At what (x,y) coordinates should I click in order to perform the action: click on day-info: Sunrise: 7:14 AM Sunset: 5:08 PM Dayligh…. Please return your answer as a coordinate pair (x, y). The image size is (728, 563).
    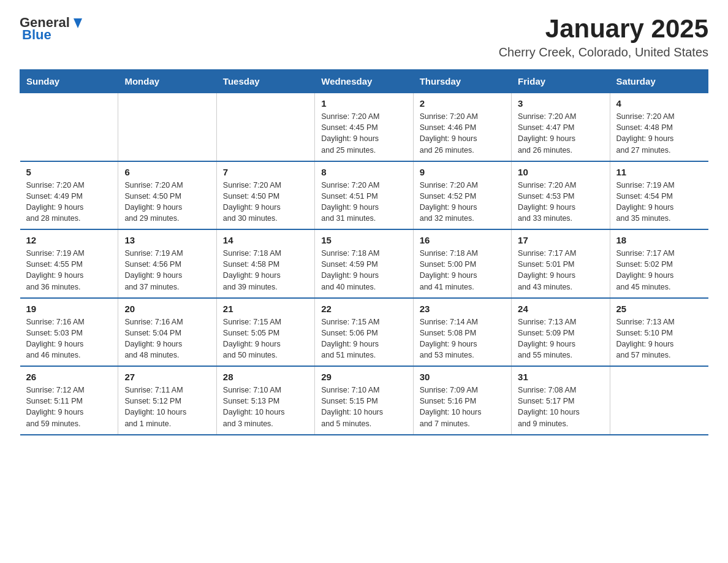
    Looking at the image, I should click on (462, 339).